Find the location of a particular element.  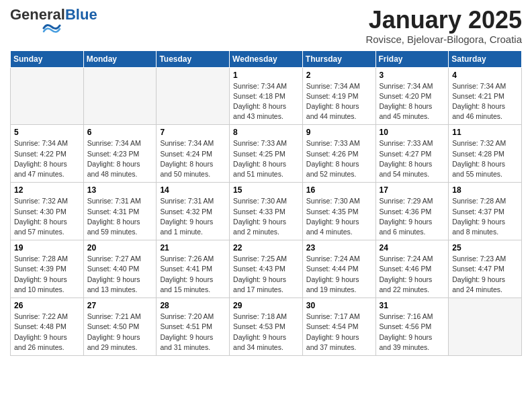

calendar-cell: 7Sunrise: 7:34 AMSunset: 4:24 PMDaylight… is located at coordinates (193, 154).